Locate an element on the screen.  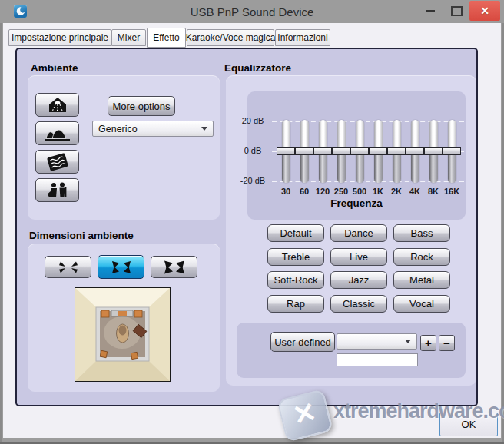
preset-rock-button: Rock is located at coordinates (422, 257).